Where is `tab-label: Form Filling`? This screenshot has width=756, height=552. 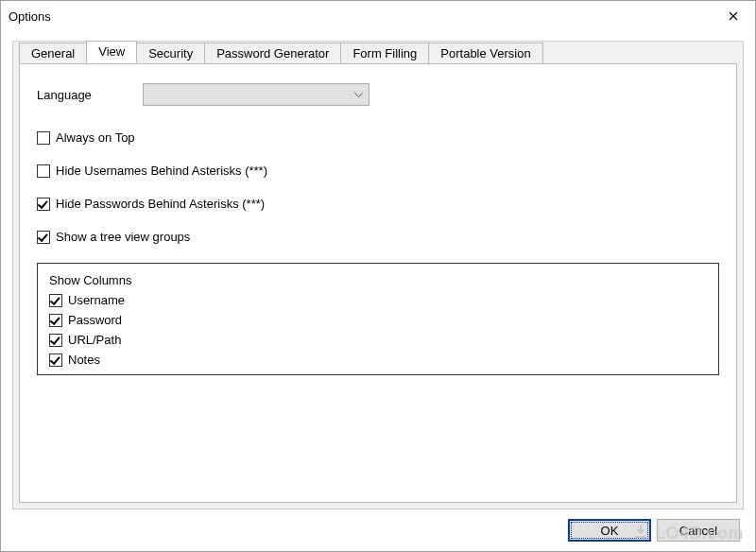 tab-label: Form Filling is located at coordinates (385, 53).